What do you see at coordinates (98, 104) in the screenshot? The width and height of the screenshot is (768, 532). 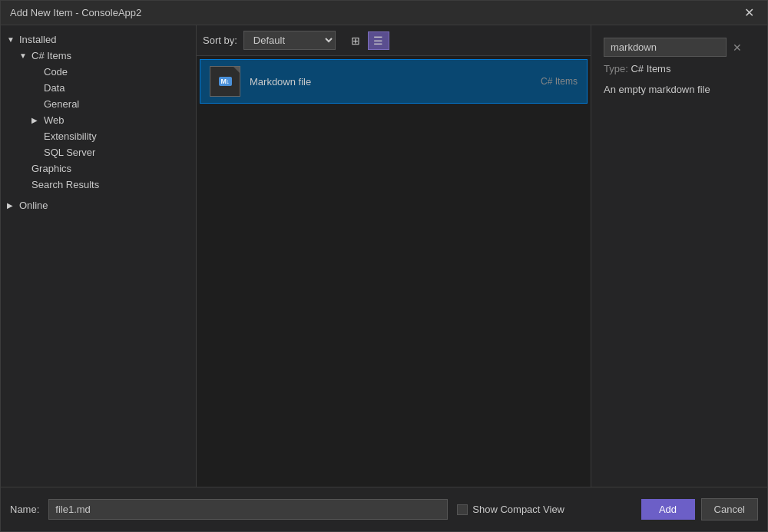 I see `sidebar-item-general: General` at bounding box center [98, 104].